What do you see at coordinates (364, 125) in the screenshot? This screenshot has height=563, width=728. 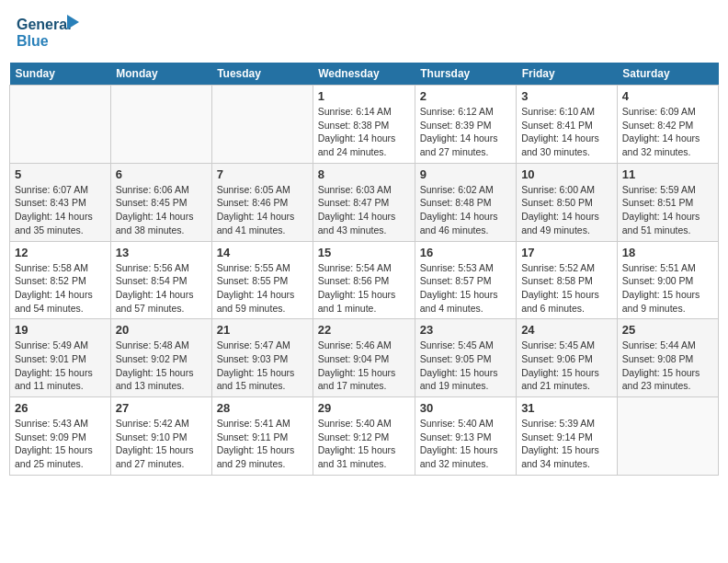 I see `calendar-week-row: 1Sunrise: 6:14 AM Sunset: 8:38 PM Daylig…` at bounding box center [364, 125].